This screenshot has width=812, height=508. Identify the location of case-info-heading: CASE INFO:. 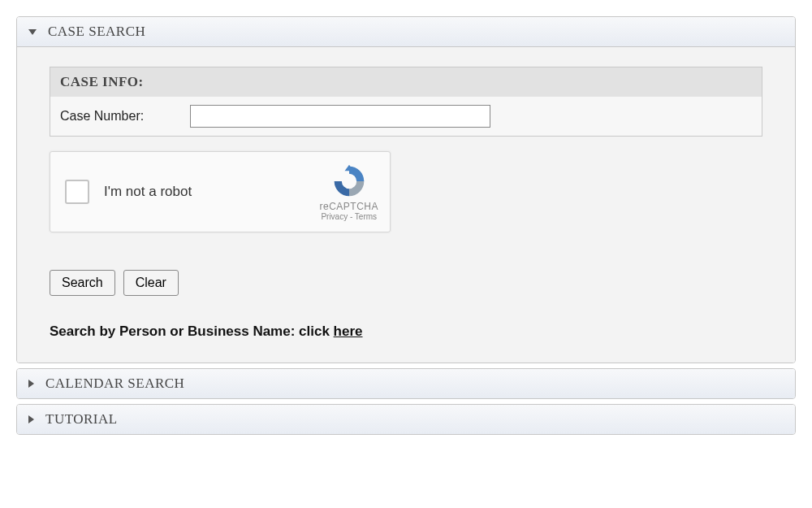
(406, 82).